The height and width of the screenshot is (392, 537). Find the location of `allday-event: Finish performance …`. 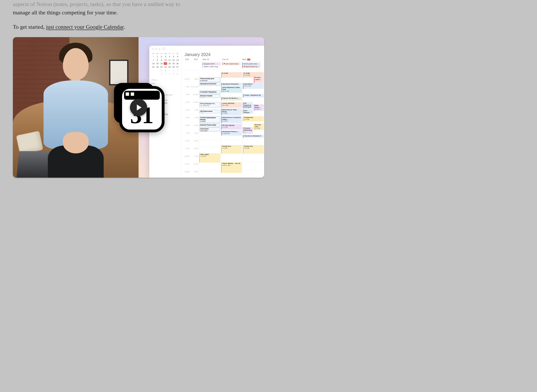

allday-event: Finish performance … is located at coordinates (251, 64).